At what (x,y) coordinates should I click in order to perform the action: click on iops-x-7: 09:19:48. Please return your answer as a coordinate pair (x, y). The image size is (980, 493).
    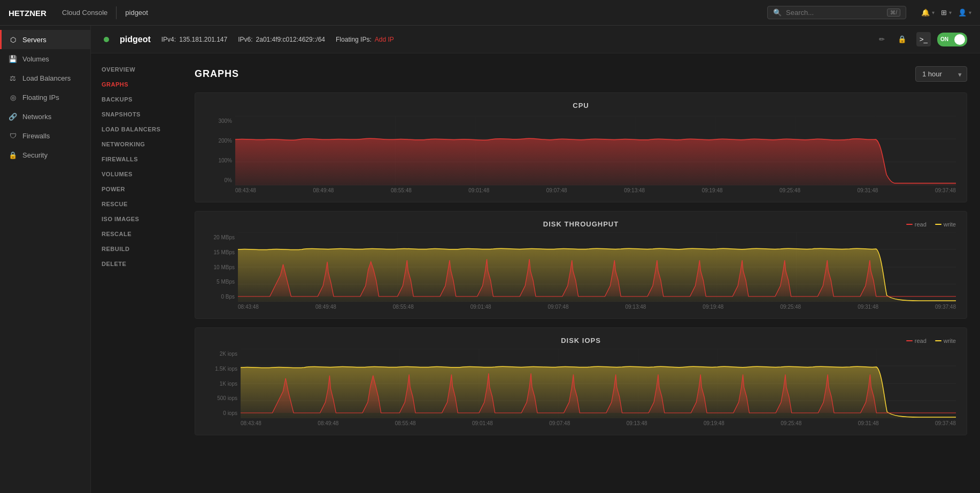
    Looking at the image, I should click on (714, 423).